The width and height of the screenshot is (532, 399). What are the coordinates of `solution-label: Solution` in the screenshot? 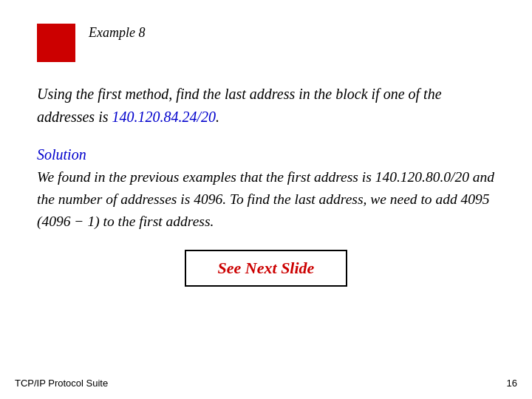 It's located at (266, 155).